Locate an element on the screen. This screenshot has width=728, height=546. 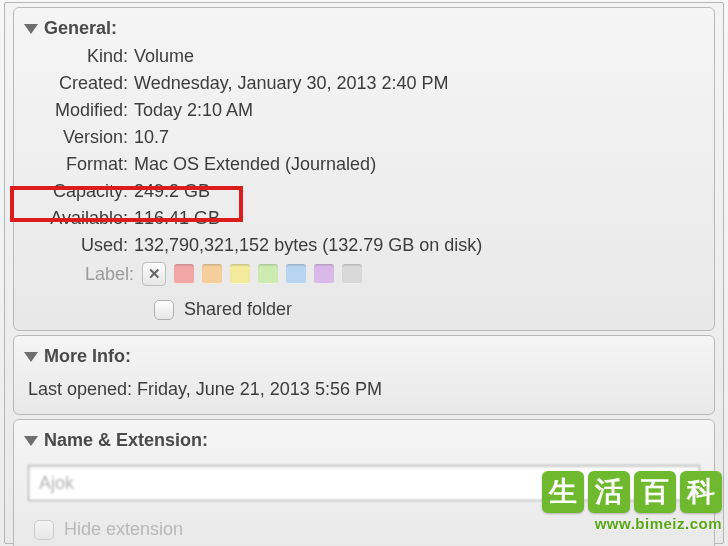
available-row: Available: 116.41 GB is located at coordinates (364, 218).